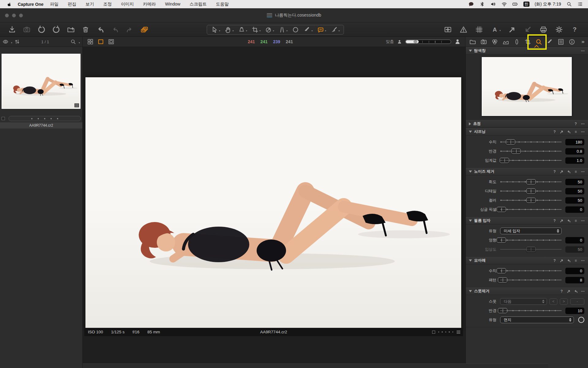  Describe the element at coordinates (575, 191) in the screenshot. I see `value-box: 50` at that location.